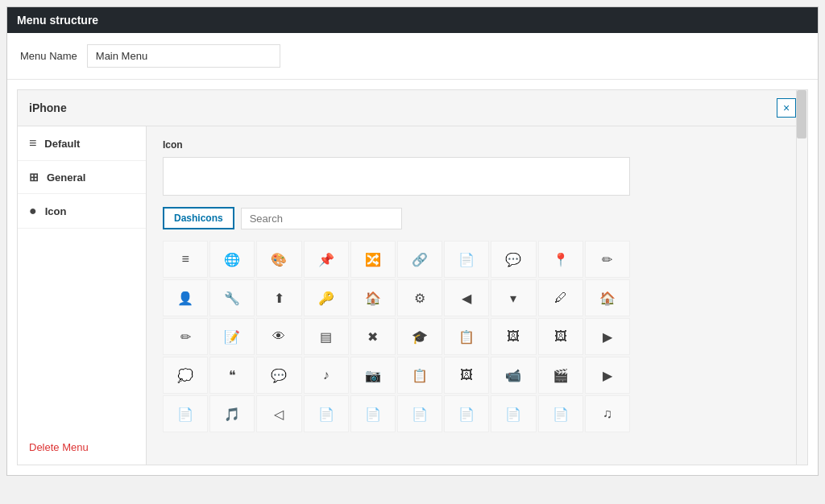 This screenshot has height=504, width=825. Describe the element at coordinates (420, 298) in the screenshot. I see `icon-cell: ⚙` at that location.